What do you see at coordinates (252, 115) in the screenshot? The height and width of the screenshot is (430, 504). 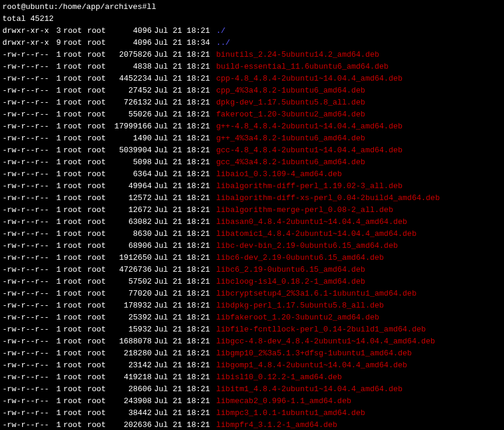 I see `list-item: -rw-r--r--1rootroot55026Jul 21 18:21fake…` at bounding box center [252, 115].